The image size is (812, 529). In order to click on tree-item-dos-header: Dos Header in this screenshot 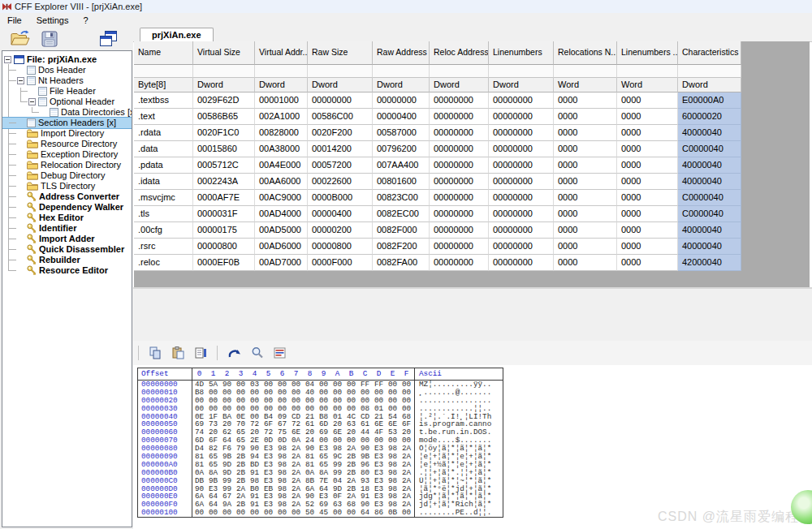, I will do `click(67, 70)`.